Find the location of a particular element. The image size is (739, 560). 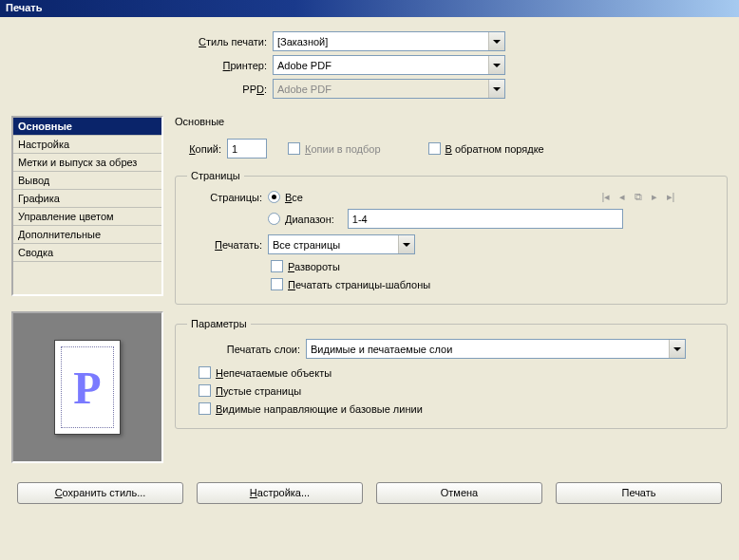

last-page-icon: ▸| is located at coordinates (671, 197).